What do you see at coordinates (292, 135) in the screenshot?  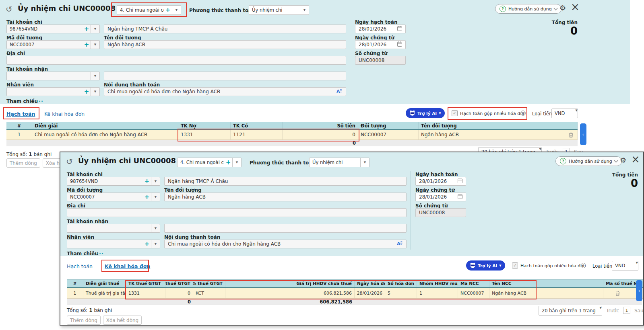 I see `grid-row: 1 Chi mua ngoài có hóa đơn cho Ngân hàng…` at bounding box center [292, 135].